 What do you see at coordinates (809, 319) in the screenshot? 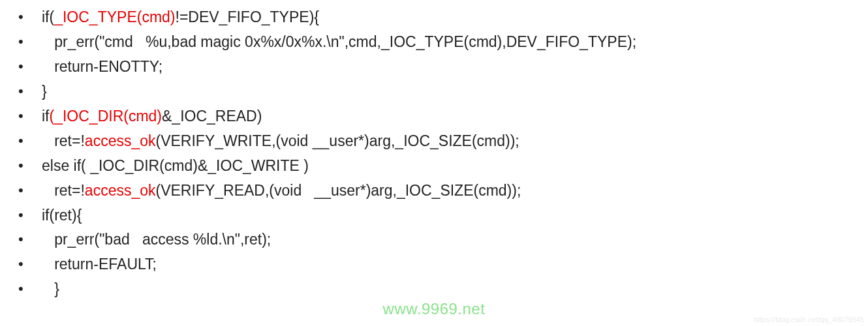
I see `source-attribution: https://blog.csdn.net/qq_49079545` at bounding box center [809, 319].